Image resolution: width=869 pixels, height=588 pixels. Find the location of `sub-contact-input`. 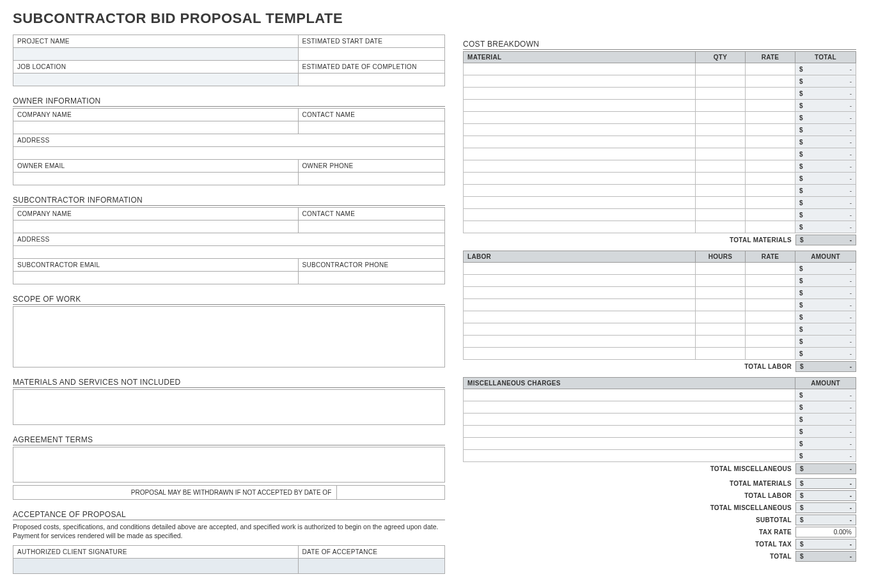

sub-contact-input is located at coordinates (372, 227).